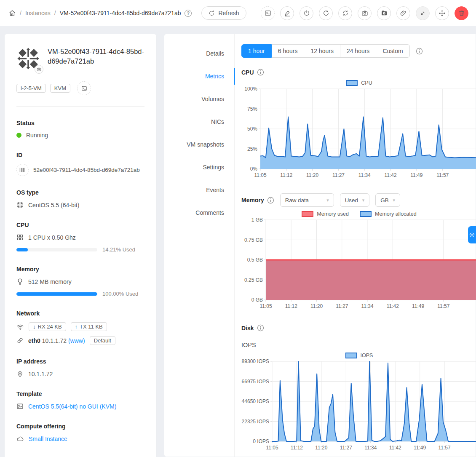 The height and width of the screenshot is (457, 476). I want to click on theme-settings-button, so click(472, 235).